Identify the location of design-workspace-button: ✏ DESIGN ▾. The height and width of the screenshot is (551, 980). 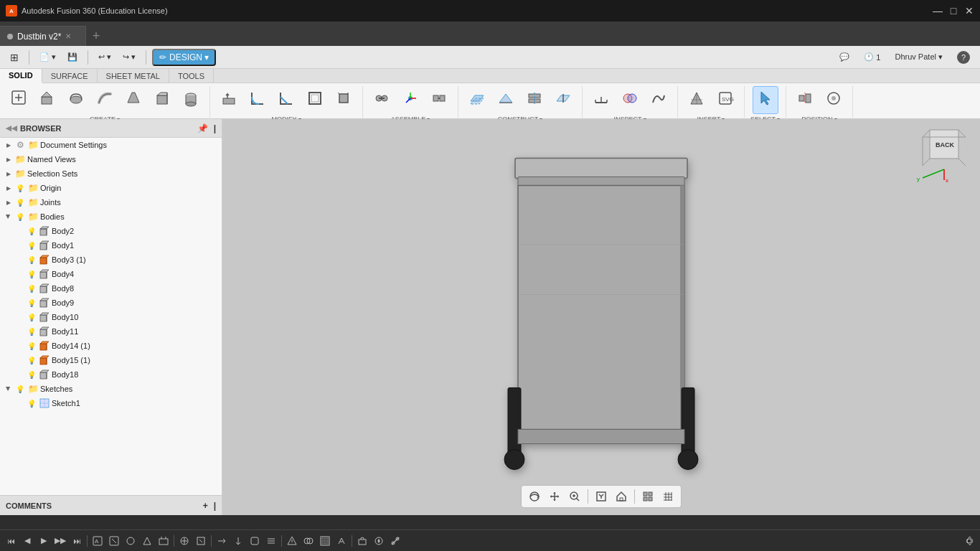
(184, 57).